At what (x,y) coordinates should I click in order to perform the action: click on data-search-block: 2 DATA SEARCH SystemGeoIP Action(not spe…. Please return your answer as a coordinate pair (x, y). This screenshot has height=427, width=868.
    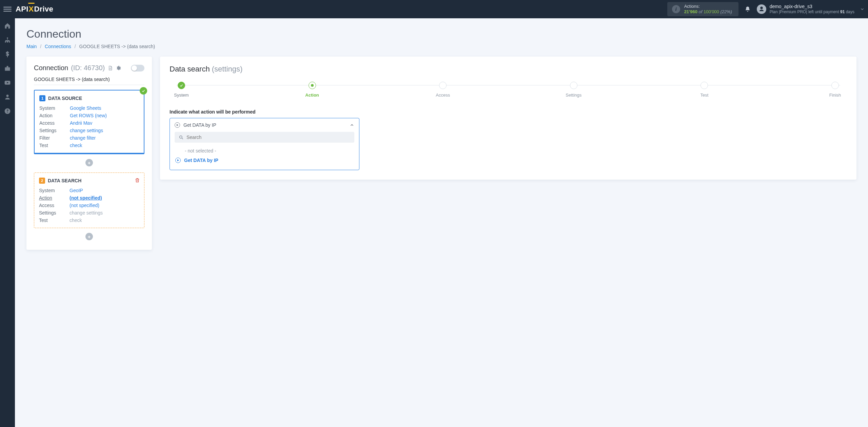
    Looking at the image, I should click on (89, 200).